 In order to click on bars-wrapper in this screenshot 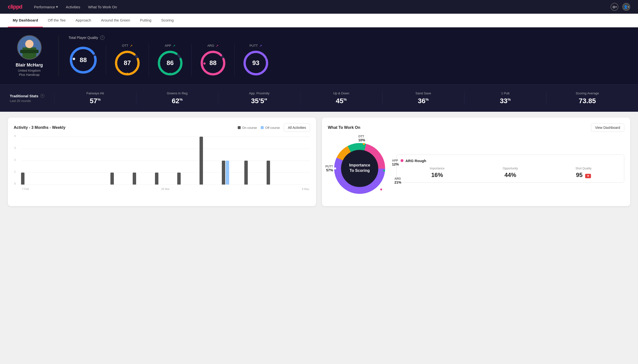, I will do `click(166, 160)`.